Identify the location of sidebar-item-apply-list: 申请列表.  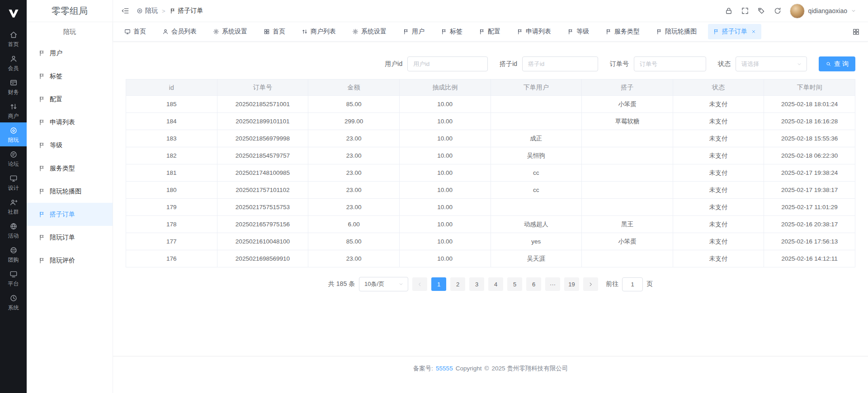
(70, 122).